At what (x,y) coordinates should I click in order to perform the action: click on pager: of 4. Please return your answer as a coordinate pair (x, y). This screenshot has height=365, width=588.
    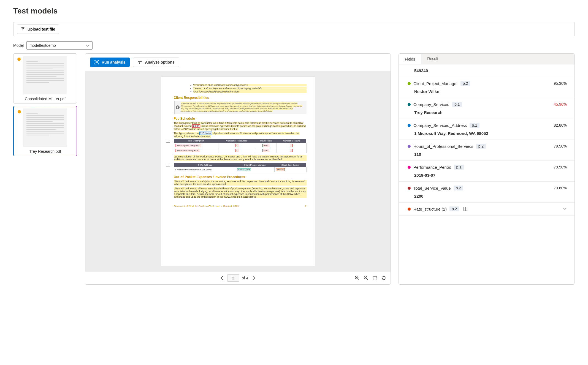
    Looking at the image, I should click on (238, 278).